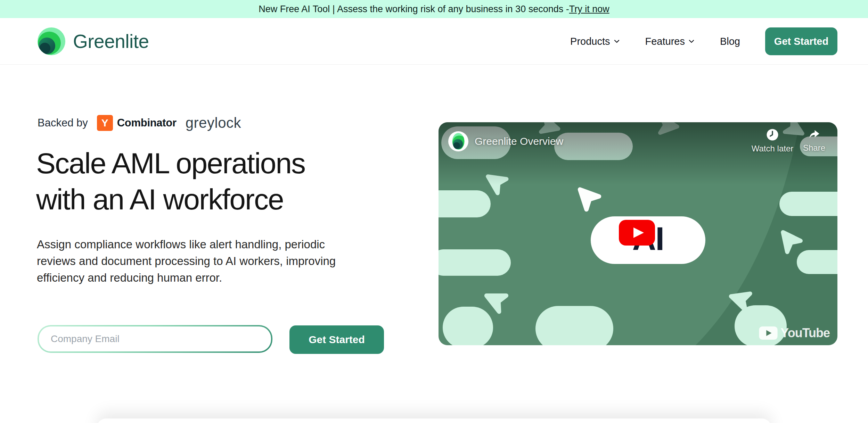  What do you see at coordinates (139, 123) in the screenshot?
I see `backed-by-row: Backed by Y Combinator greylock` at bounding box center [139, 123].